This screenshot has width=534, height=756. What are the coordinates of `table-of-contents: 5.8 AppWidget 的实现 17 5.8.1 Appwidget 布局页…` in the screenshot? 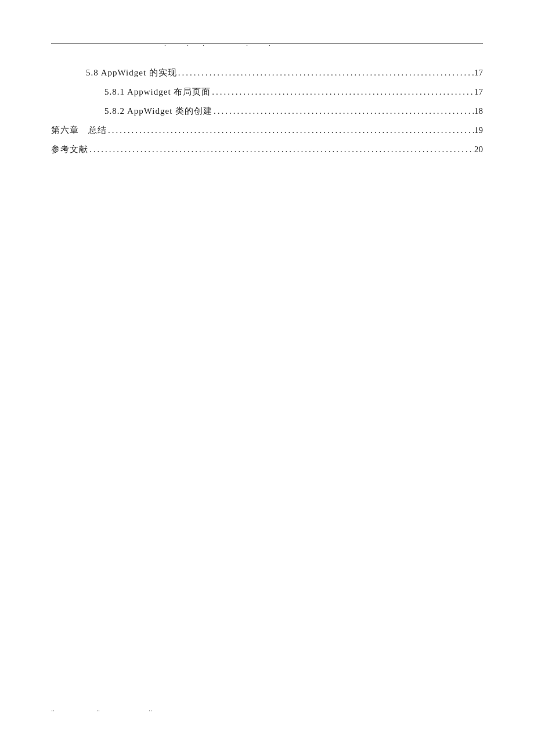 It's located at (267, 111).